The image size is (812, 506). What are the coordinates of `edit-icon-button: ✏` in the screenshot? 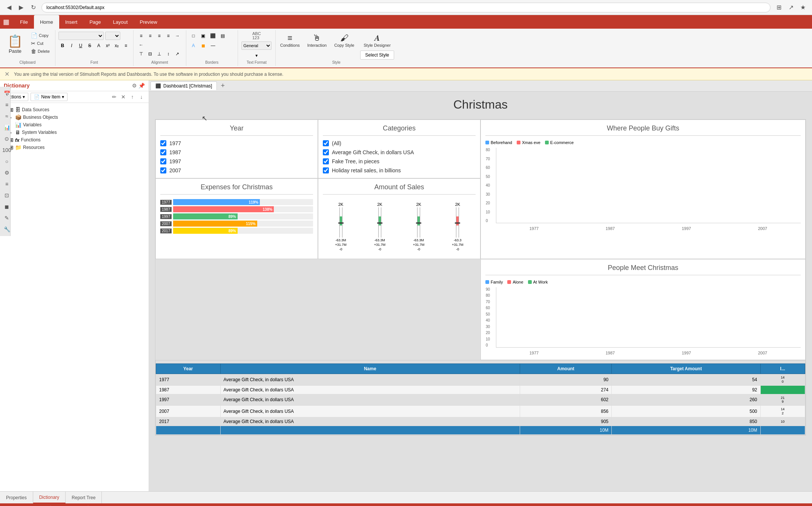 It's located at (114, 97).